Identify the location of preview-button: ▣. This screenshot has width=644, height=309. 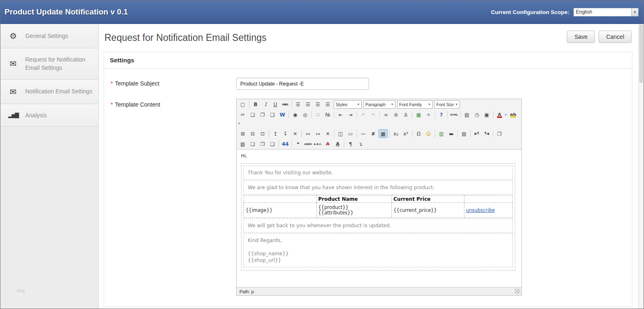
(487, 115).